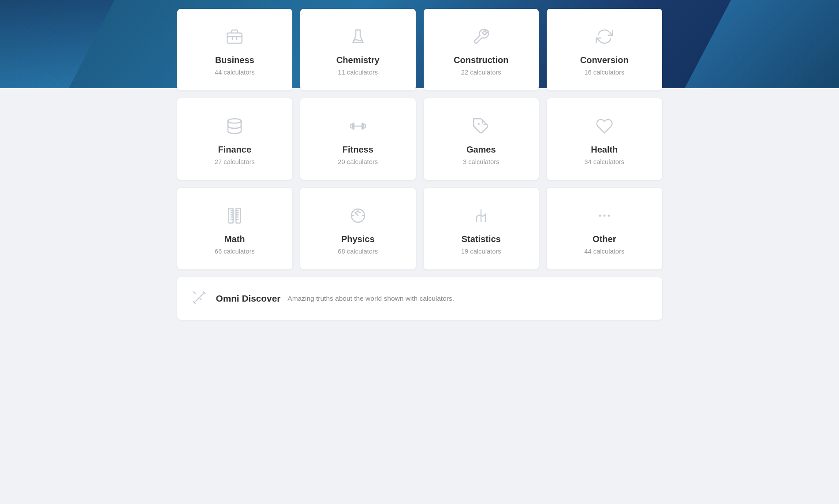 Image resolution: width=839 pixels, height=504 pixels. Describe the element at coordinates (604, 126) in the screenshot. I see `heart-icon` at that location.